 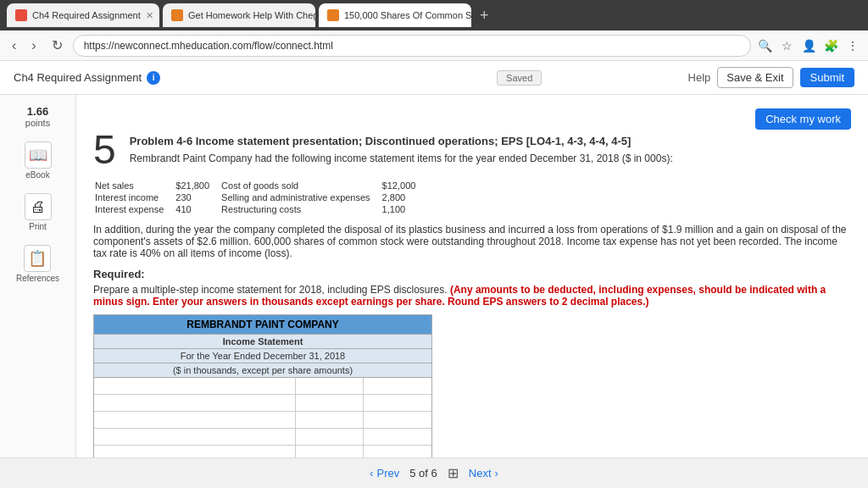 What do you see at coordinates (388, 473) in the screenshot?
I see `prev-label: Prev` at bounding box center [388, 473].